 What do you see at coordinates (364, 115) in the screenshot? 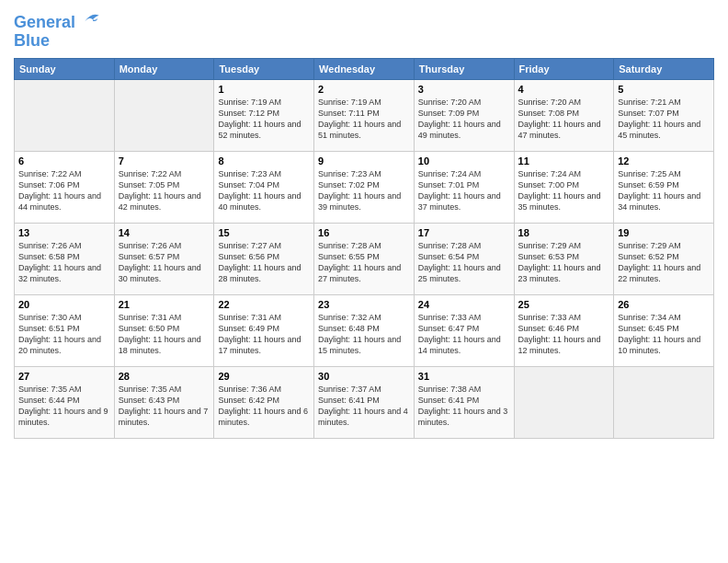
I see `day-cell: 2Sunrise: 7:19 AMSunset: 7:11 PMDaylight…` at bounding box center [364, 115].